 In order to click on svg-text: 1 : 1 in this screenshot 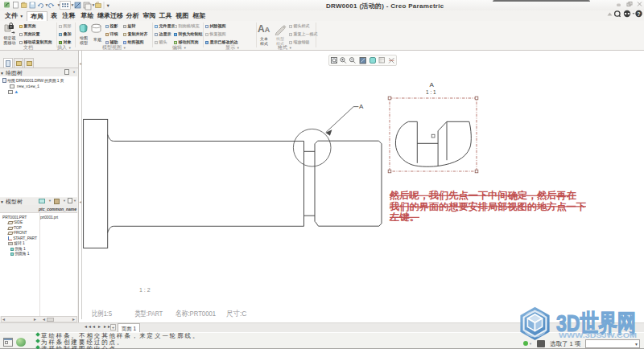, I will do `click(431, 92)`.